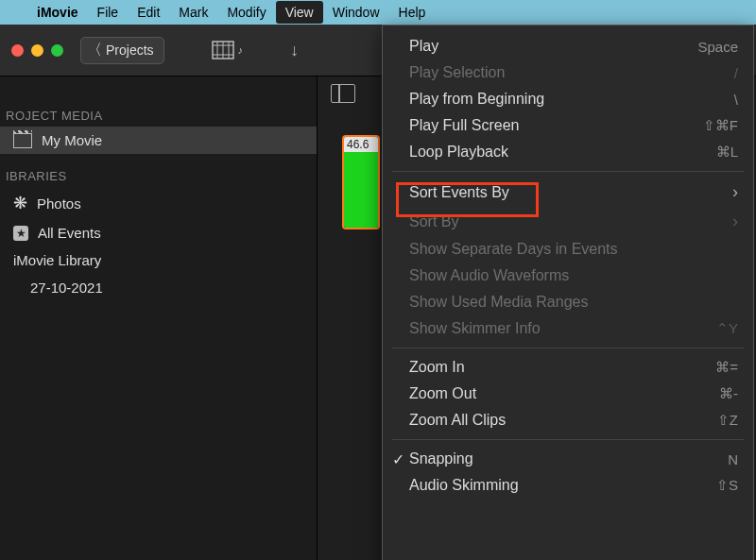  Describe the element at coordinates (568, 99) in the screenshot. I see `menu-item-play-from-beginning: Play from Beginning\` at that location.